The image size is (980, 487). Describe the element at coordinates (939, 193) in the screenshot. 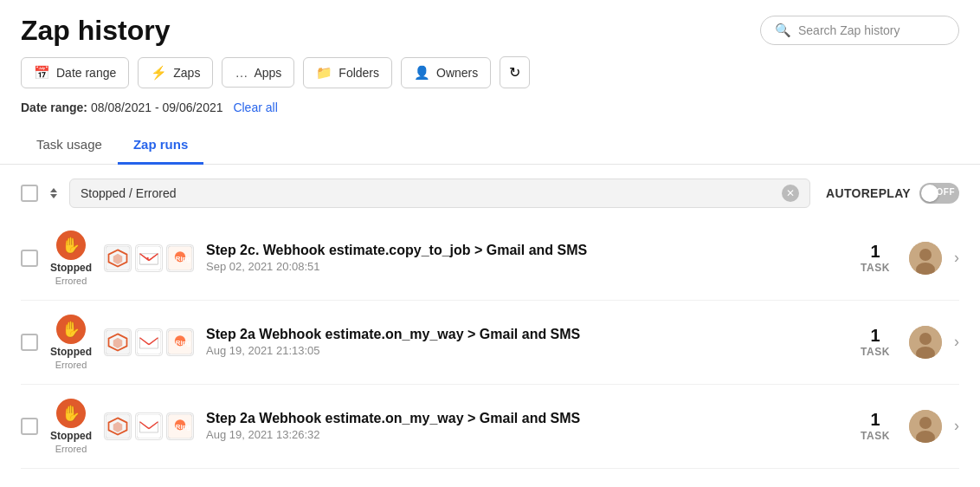

I see `toggle-switch: OFF` at that location.